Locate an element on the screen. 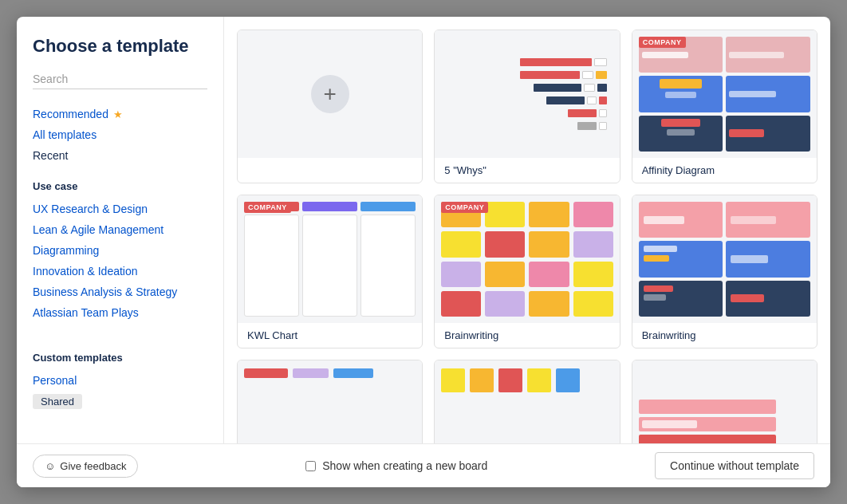  feedback-icon: ☺ is located at coordinates (49, 466).